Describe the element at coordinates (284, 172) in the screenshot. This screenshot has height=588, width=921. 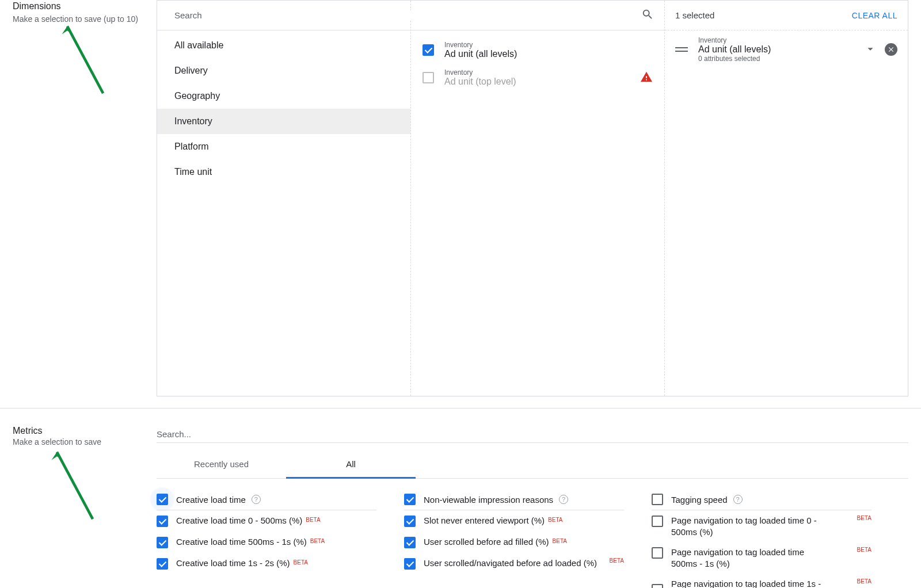
I see `category-time-unit: Time unit` at that location.